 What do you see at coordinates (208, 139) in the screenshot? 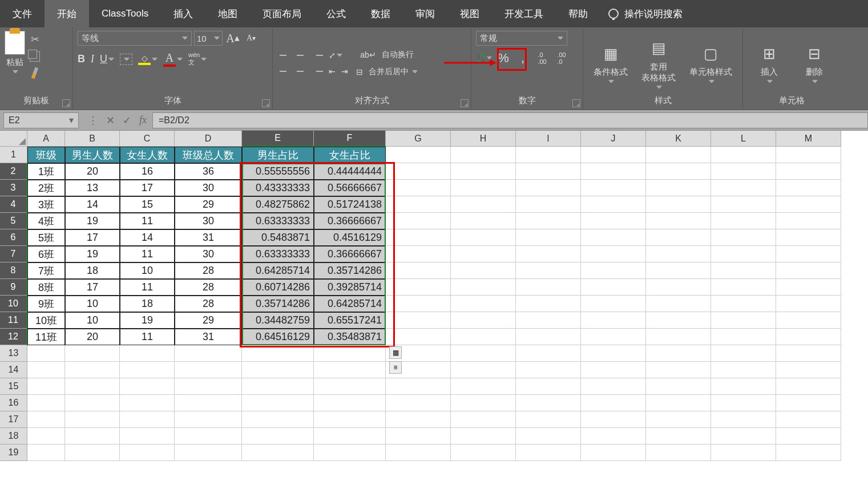
I see `col-header-D: D` at bounding box center [208, 139].